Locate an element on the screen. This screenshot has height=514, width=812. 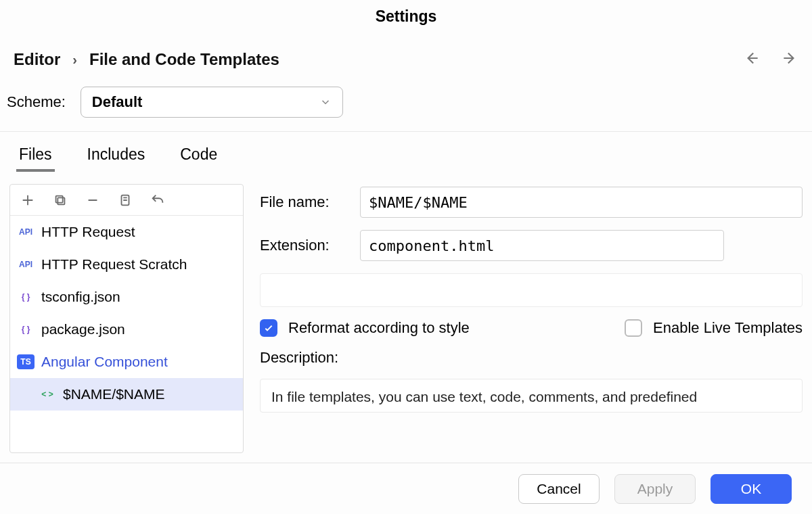
tree-item-child-template: < > $NAME/$NAME is located at coordinates (127, 394).